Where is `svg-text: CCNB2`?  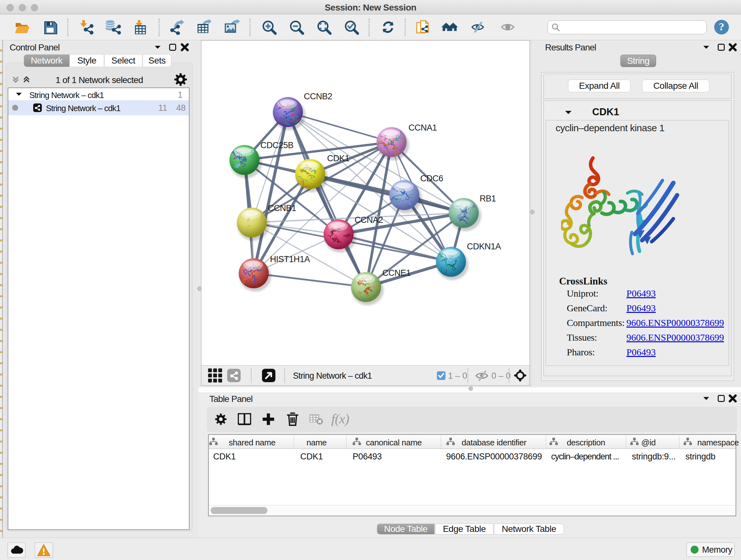
svg-text: CCNB2 is located at coordinates (318, 97).